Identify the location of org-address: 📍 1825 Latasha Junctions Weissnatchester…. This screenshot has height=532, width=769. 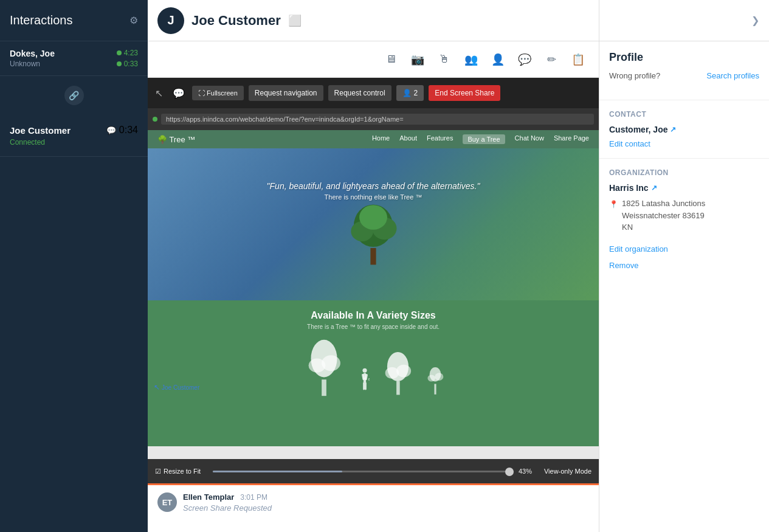
(685, 215).